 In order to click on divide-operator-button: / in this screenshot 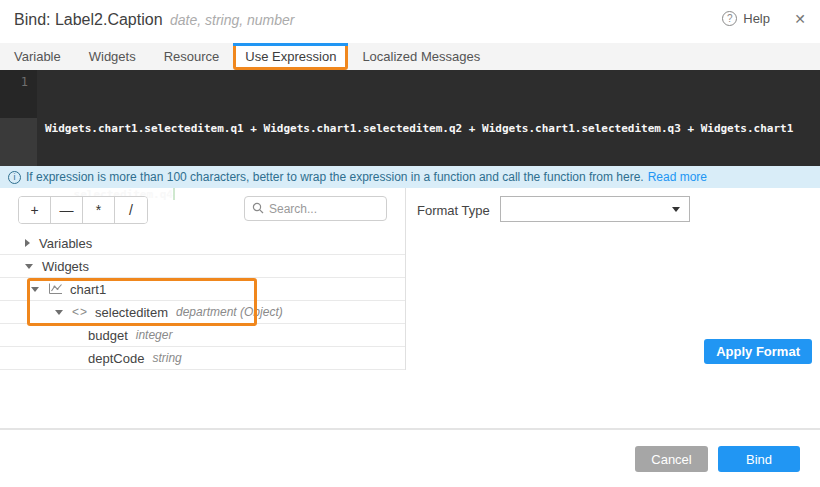, I will do `click(131, 210)`.